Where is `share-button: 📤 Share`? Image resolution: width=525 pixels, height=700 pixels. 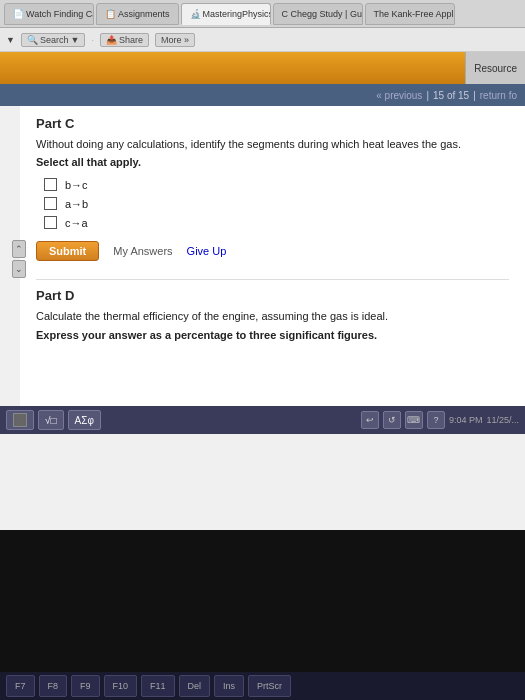
share-button: 📤 Share is located at coordinates (124, 40).